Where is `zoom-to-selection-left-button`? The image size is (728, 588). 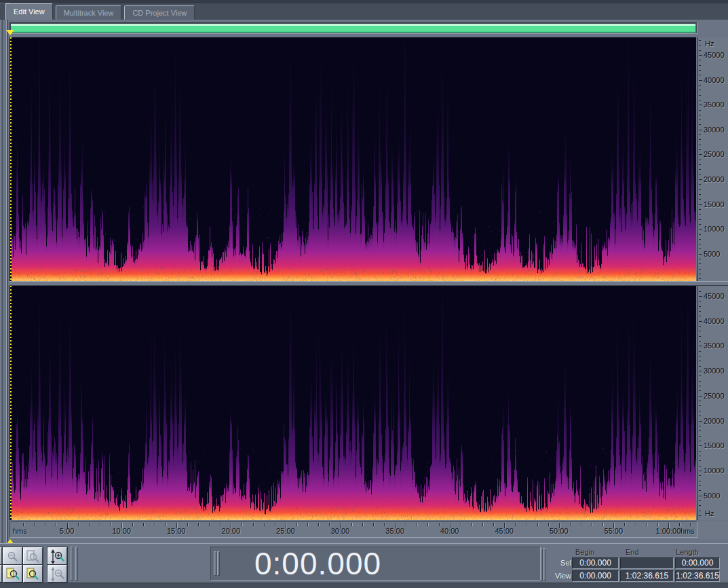 zoom-to-selection-left-button is located at coordinates (12, 574).